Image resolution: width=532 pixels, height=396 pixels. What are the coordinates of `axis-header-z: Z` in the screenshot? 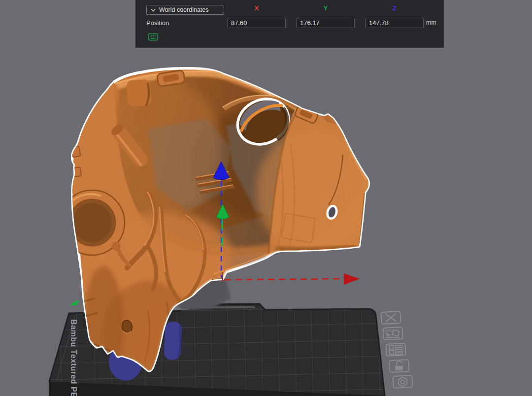 It's located at (395, 8).